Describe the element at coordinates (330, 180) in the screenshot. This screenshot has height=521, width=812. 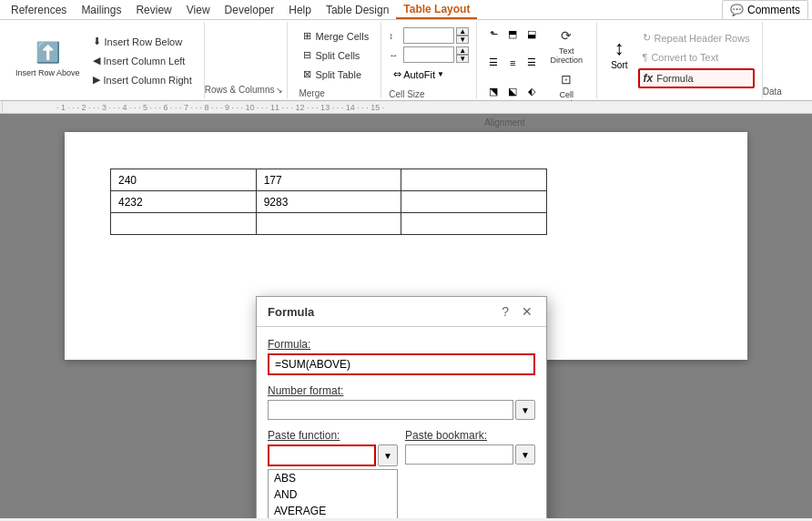
I see `table-row: 240 177` at that location.